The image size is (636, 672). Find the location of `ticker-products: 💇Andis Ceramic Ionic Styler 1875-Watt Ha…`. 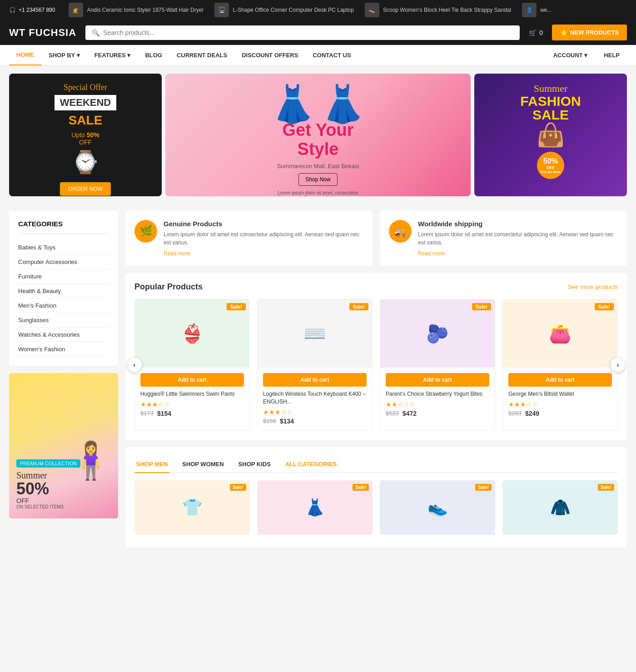

ticker-products: 💇Andis Ceramic Ionic Styler 1875-Watt Ha… is located at coordinates (348, 10).